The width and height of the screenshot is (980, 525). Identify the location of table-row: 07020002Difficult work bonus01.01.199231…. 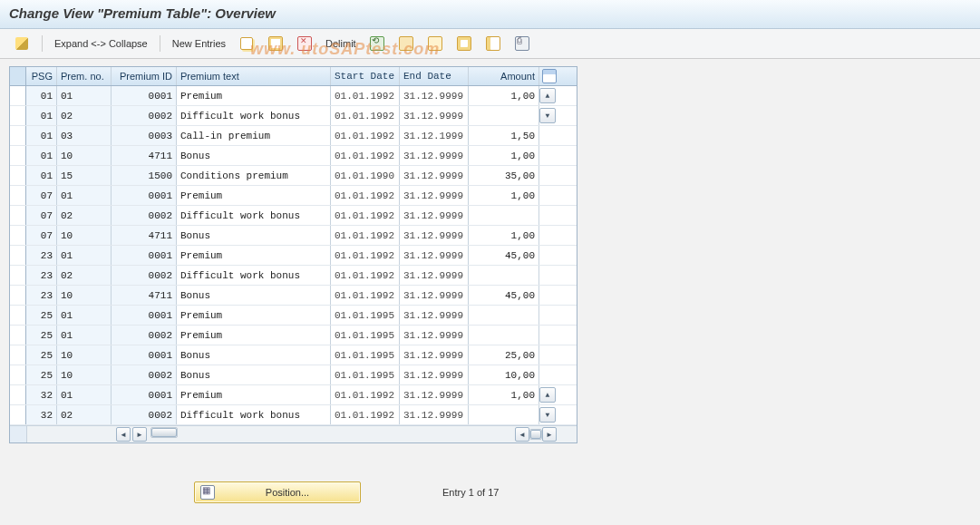
(294, 216).